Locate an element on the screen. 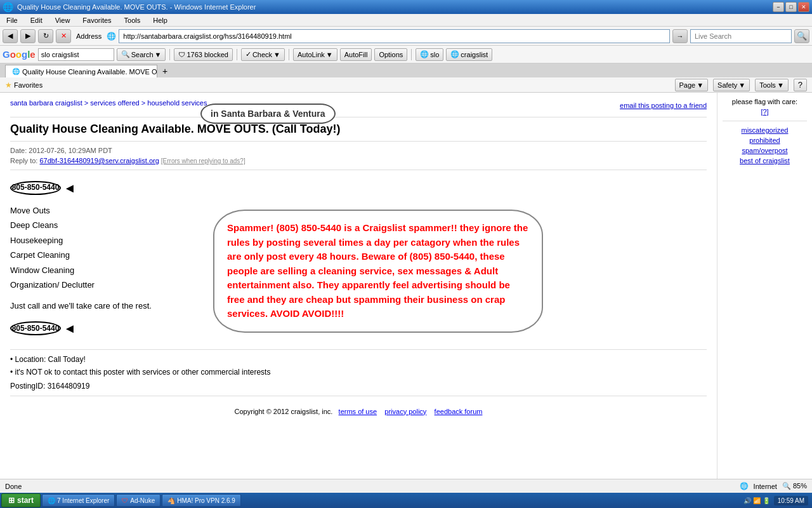 The image size is (812, 508). tab-bar: 🌐 Quality House Cleaning Available. MOVE… is located at coordinates (406, 70).